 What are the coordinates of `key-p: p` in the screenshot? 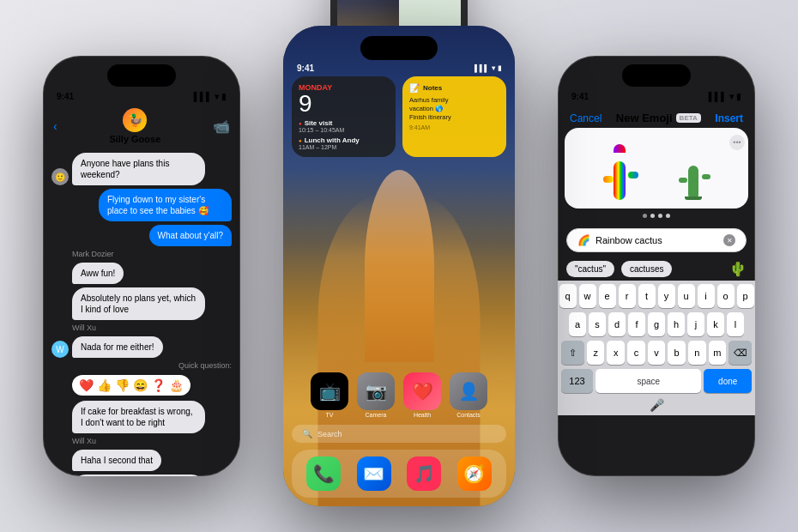 It's located at (746, 296).